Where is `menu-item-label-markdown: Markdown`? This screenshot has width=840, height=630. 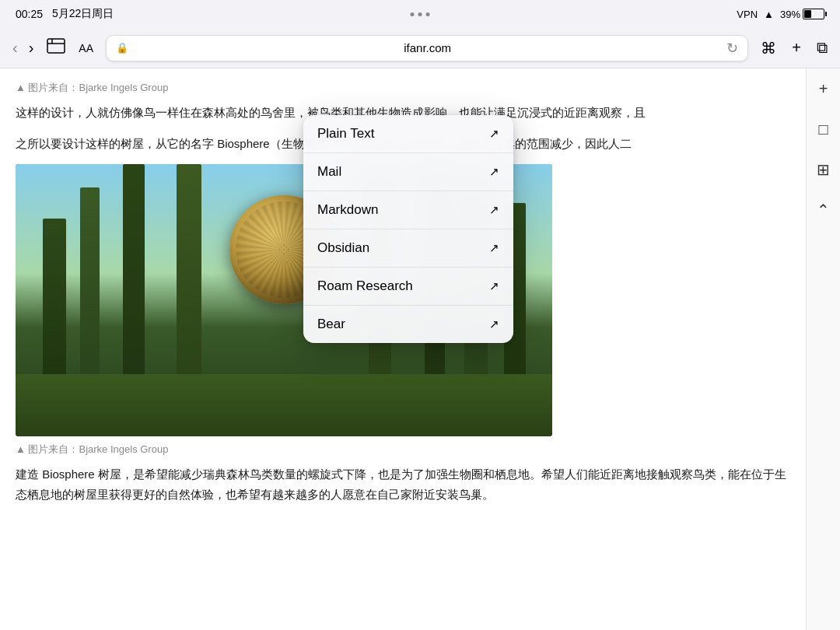 menu-item-label-markdown: Markdown is located at coordinates (348, 210).